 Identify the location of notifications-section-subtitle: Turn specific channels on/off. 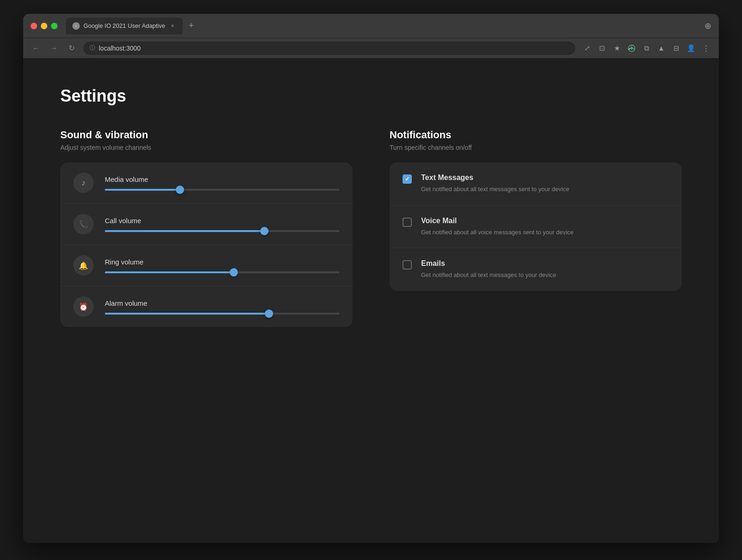
(536, 148).